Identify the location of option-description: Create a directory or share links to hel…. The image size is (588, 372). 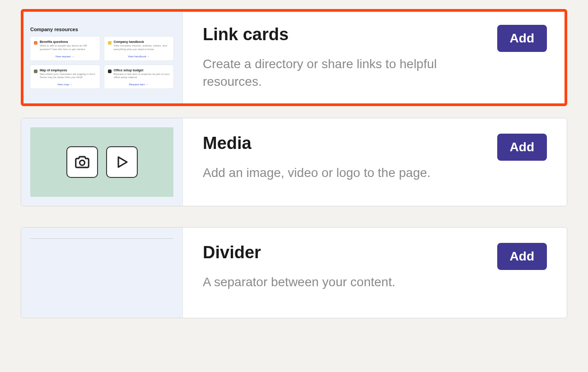
(345, 73).